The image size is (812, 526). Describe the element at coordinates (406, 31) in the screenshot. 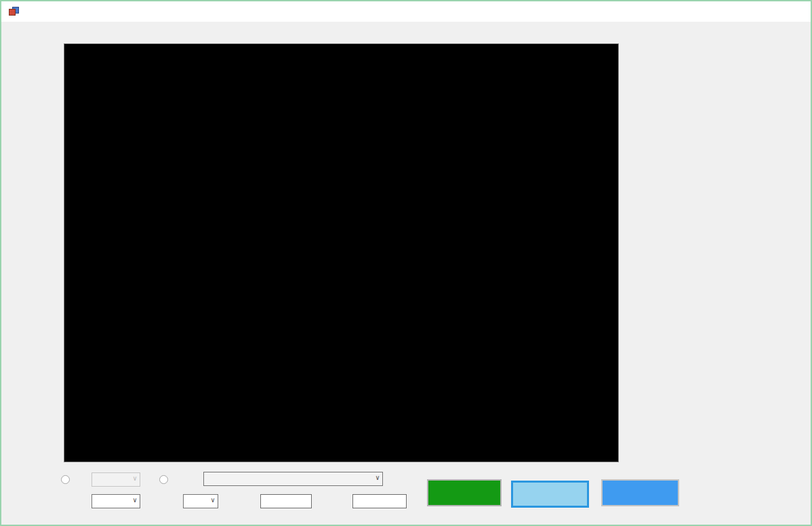

I see `menu-bar` at that location.